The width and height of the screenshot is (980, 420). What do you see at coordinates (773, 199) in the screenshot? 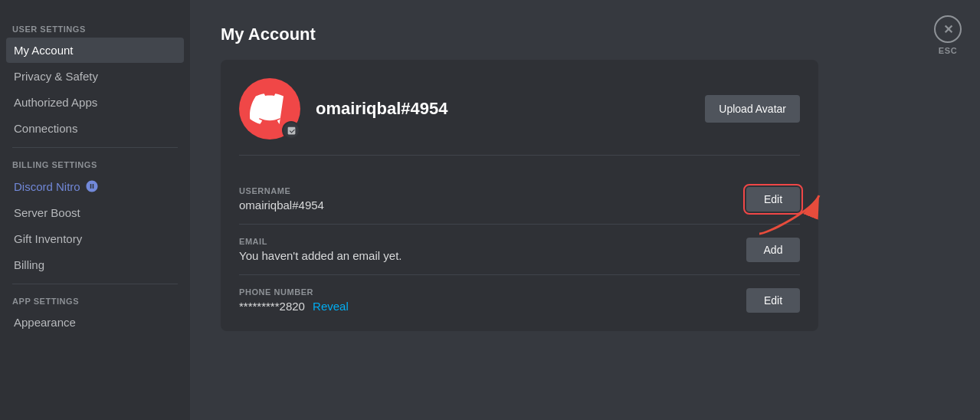
I see `edit-username-button: Edit` at bounding box center [773, 199].